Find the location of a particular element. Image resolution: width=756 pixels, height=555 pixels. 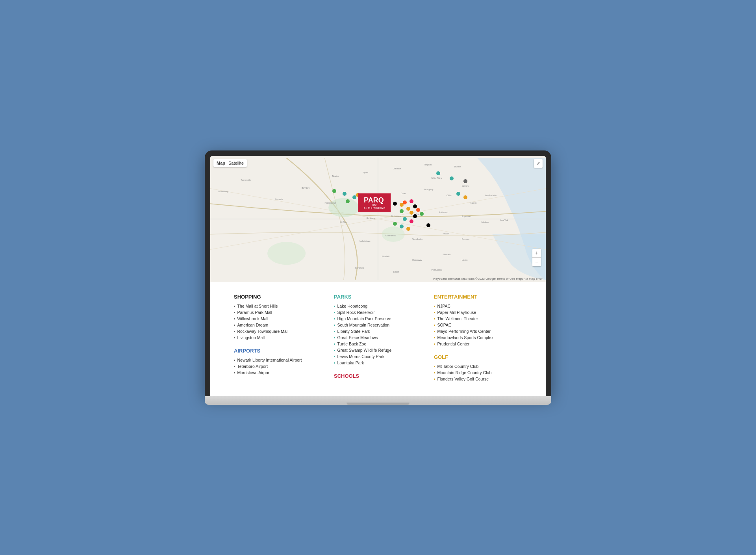

fullscreen-icon: ⤢ is located at coordinates (538, 163).